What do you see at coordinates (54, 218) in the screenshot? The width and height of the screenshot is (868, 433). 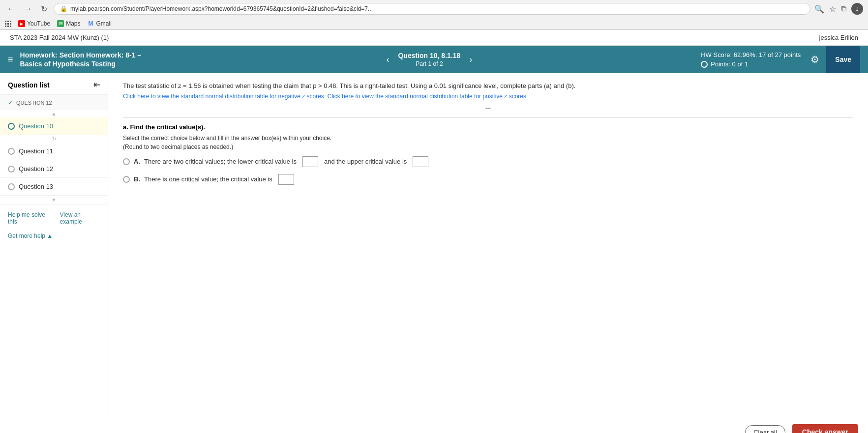 I see `sidebar-bottom: Help me solve this View an example` at bounding box center [54, 218].